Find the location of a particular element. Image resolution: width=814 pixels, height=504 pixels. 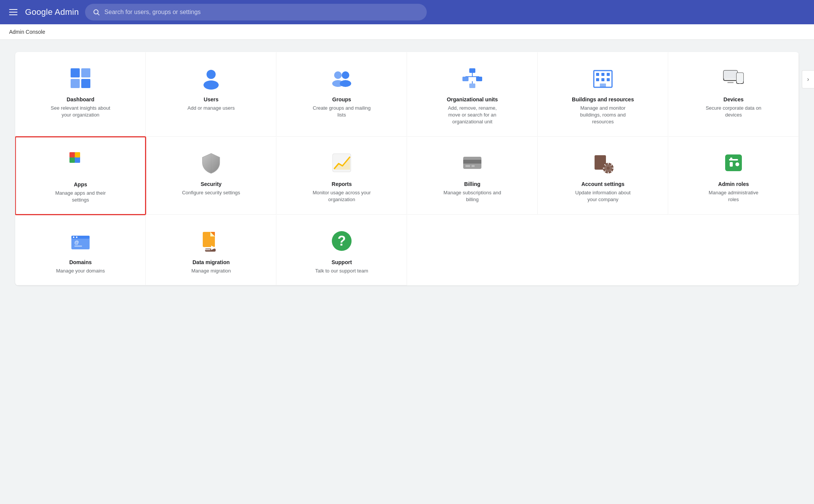

app-logo: Google Admin is located at coordinates (52, 12).